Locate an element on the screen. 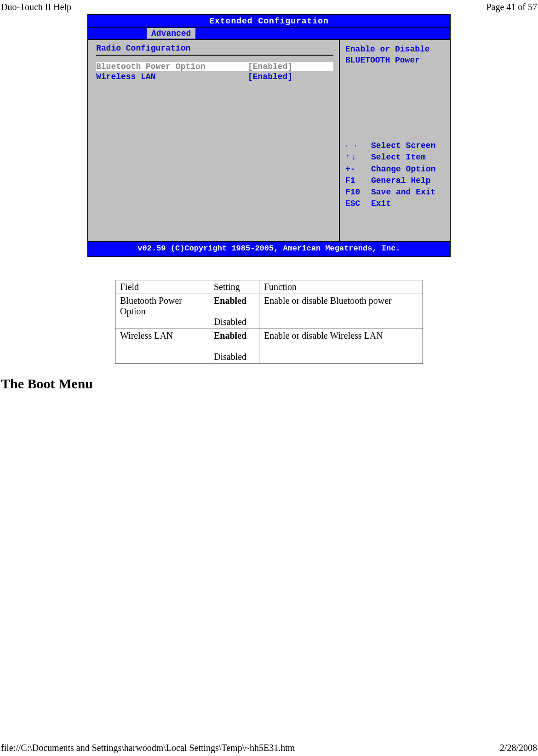  bios-footer: v02.59 (C)Copyright 1985-2005, American … is located at coordinates (269, 249).